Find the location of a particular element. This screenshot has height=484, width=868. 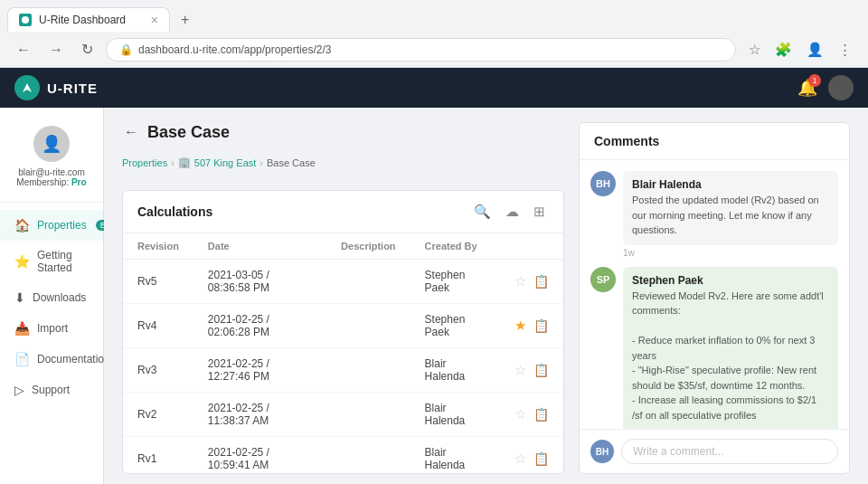

grid-view-button: ⊞ is located at coordinates (539, 212).